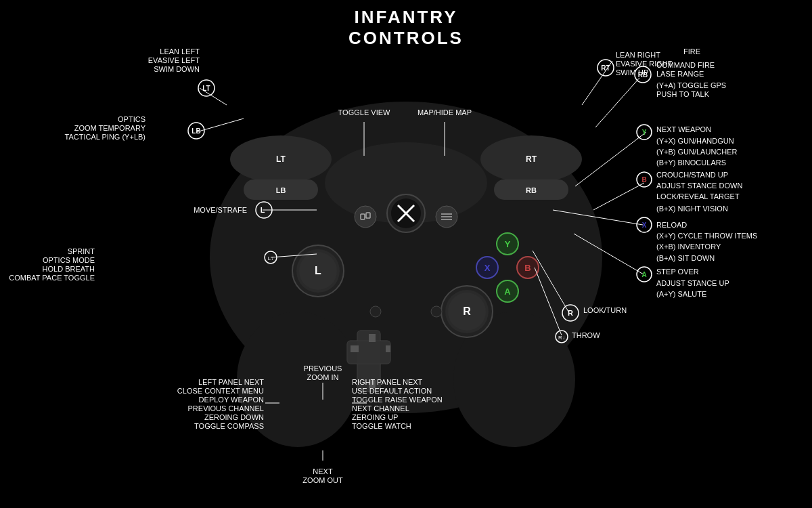  What do you see at coordinates (693, 283) in the screenshot?
I see `svg-text: ADJUST STANCE UP` at bounding box center [693, 283].